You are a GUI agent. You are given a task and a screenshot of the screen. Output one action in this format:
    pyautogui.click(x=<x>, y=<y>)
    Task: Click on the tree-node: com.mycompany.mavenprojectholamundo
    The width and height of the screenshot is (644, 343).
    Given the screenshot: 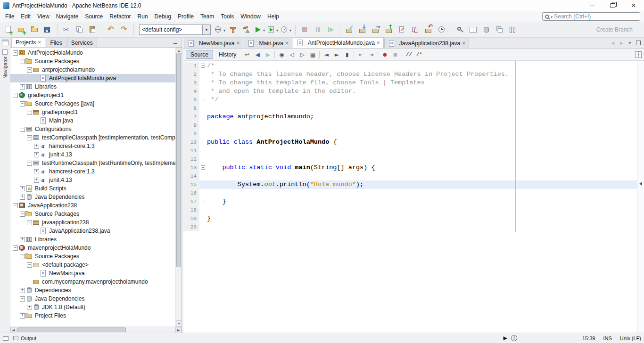 What is the action you would take?
    pyautogui.click(x=93, y=282)
    